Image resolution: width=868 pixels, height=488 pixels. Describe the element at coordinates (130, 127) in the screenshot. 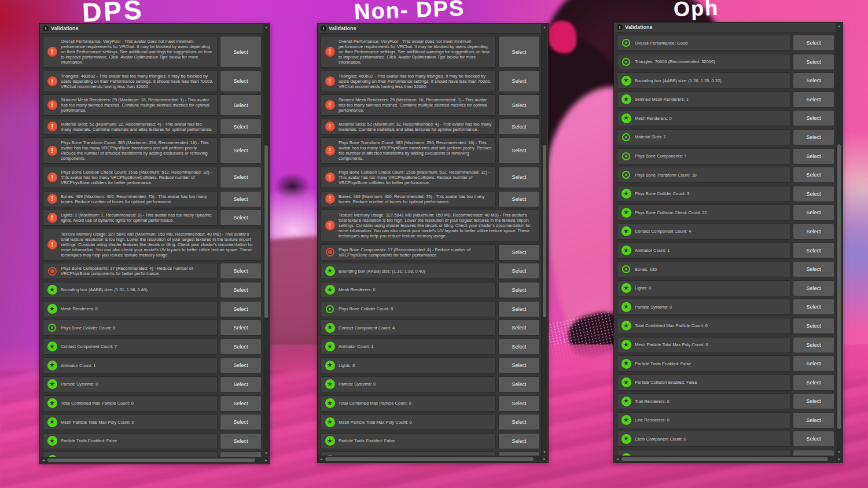

I see `validation-message: Material Slots: 52 (Maximum: 32, Recomme…` at that location.